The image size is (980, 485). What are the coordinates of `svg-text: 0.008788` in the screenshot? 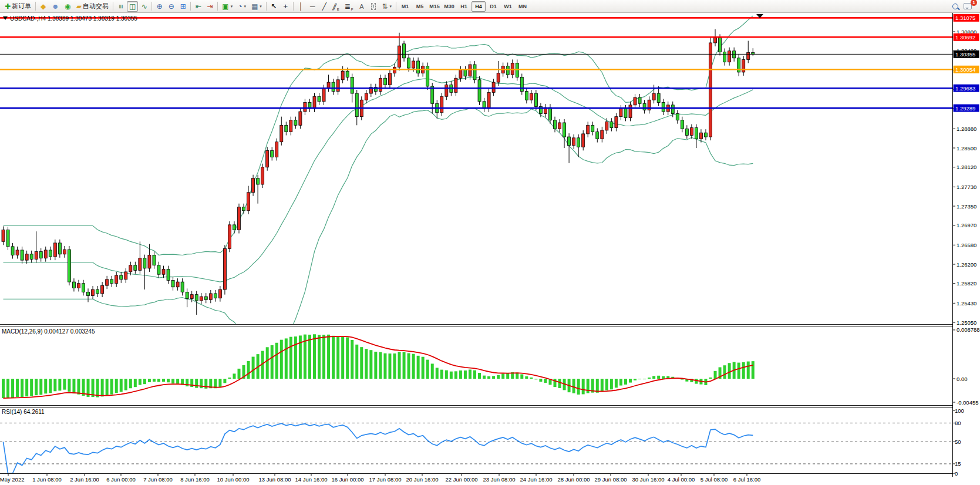 It's located at (968, 330).